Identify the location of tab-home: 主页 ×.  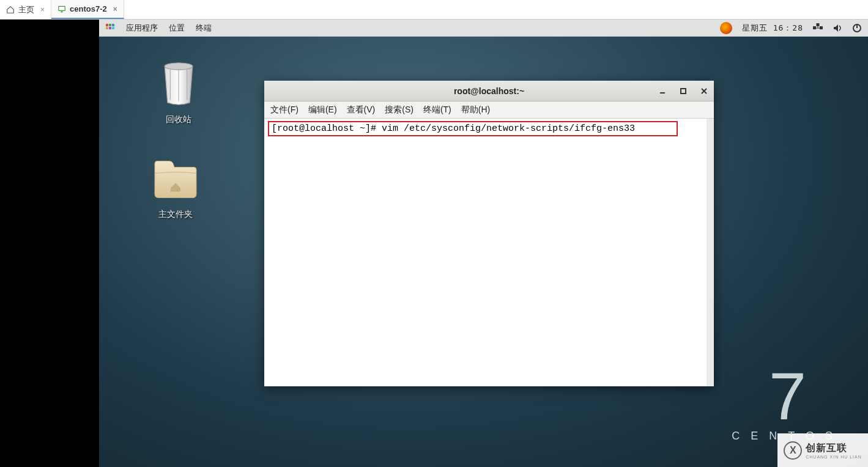
(26, 10).